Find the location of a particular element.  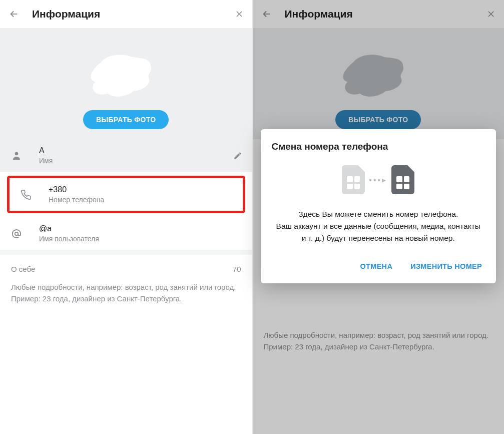

dialog-body-line-3: и т. д.) будут перенесены на новый номер… is located at coordinates (378, 238).